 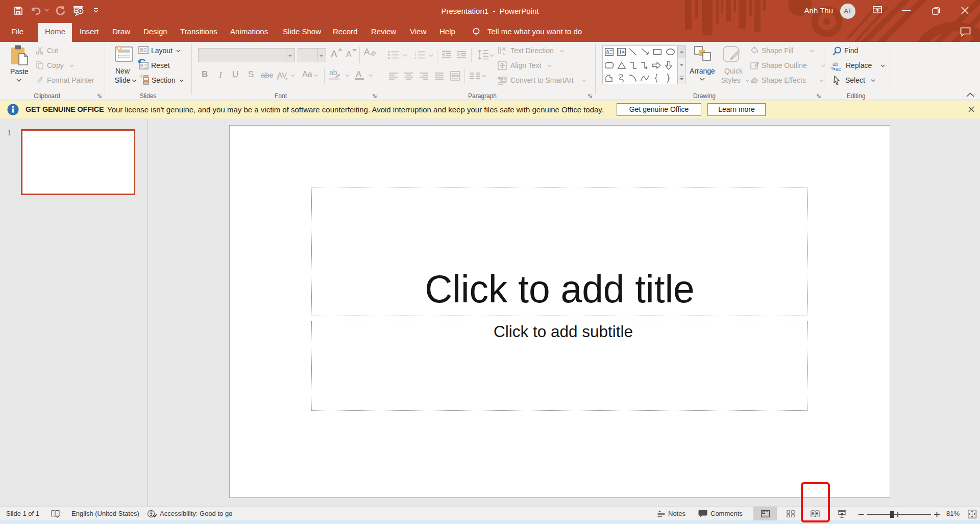 I want to click on svg-text: 3, so click(x=415, y=58).